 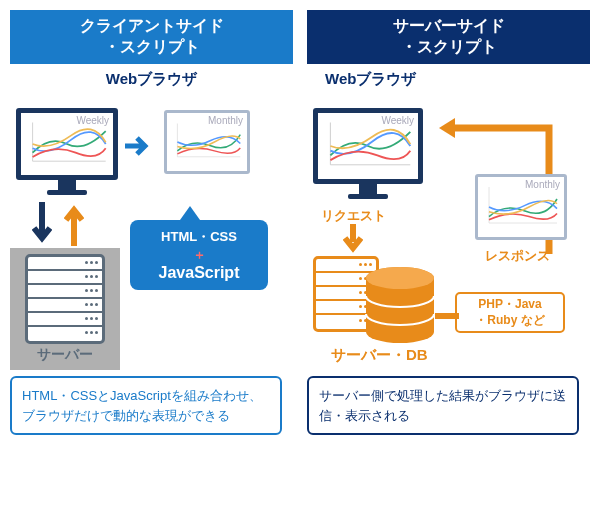 I want to click on desc-box-right: サーバー側で処理した結果がブラウザに送信・表示される, so click(x=443, y=406).